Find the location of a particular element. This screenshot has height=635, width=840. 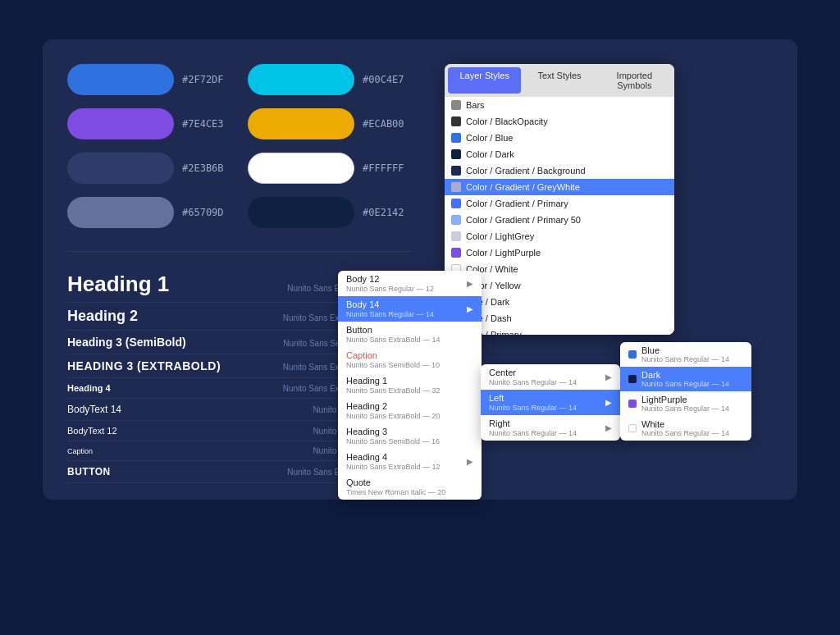

panel-tab-0: Layer Styles is located at coordinates (484, 80).